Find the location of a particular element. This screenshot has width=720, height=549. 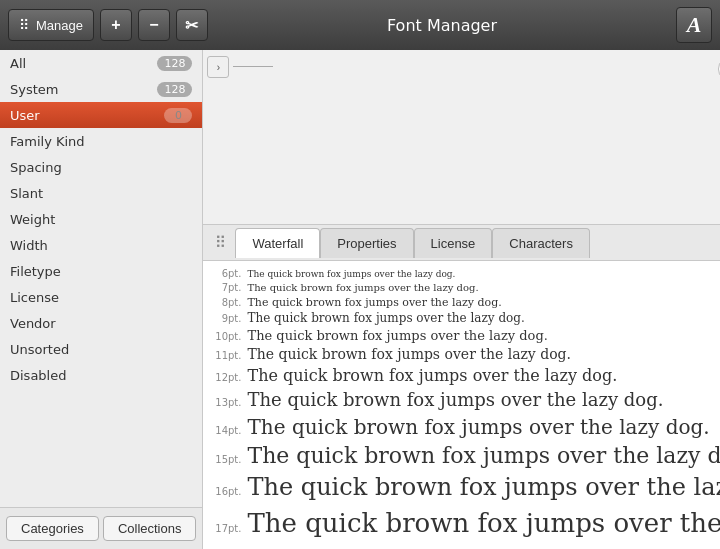

wf-pt-label: 13pt. is located at coordinates (226, 403).